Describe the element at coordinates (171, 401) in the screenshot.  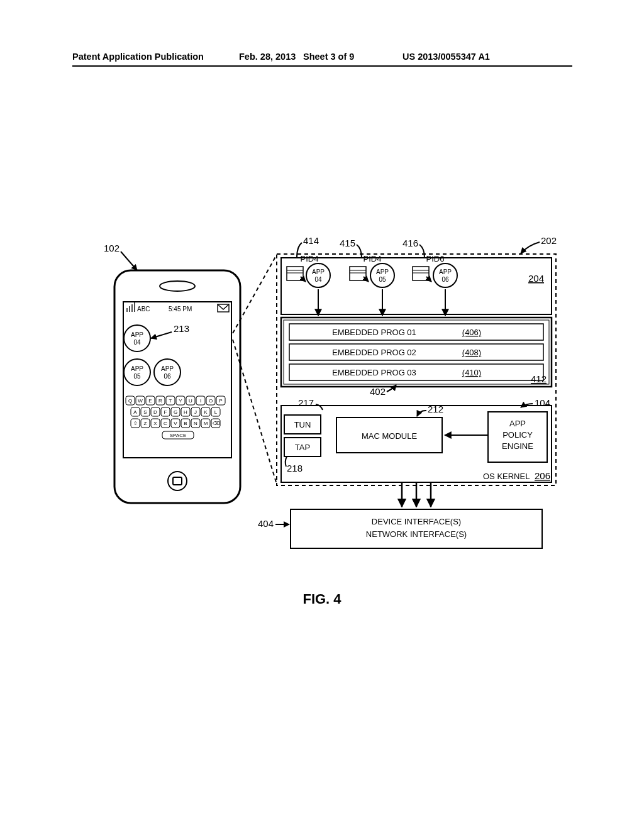
I see `svg-text: T` at that location.